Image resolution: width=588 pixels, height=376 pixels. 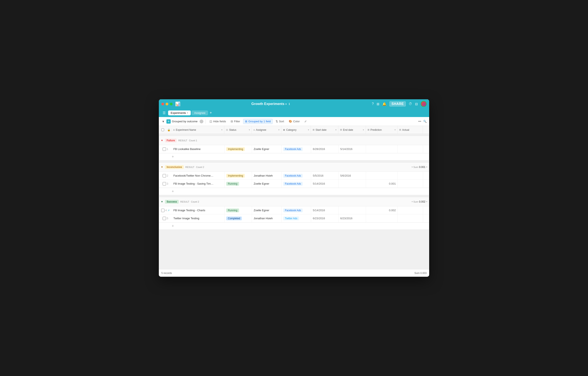 I want to click on add-tab-button: +, so click(x=211, y=113).